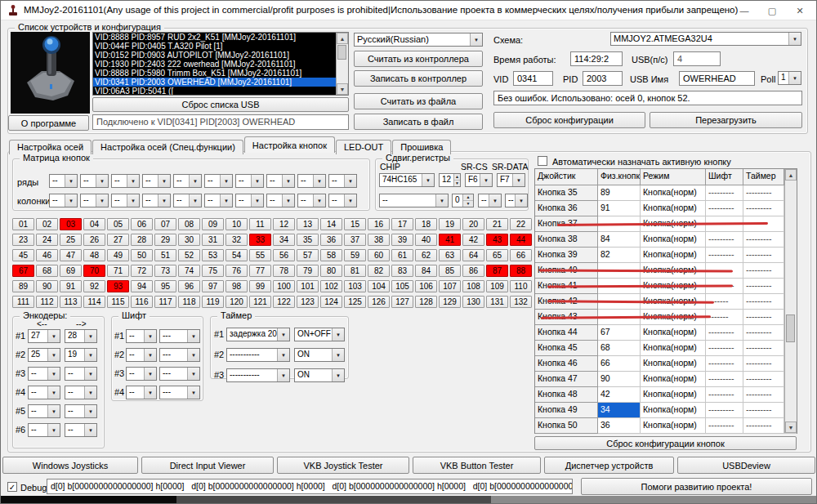 This screenshot has width=817, height=504. Describe the element at coordinates (221, 91) in the screenshot. I see `device-list-item: VID:06A3 PID:5041 ([` at that location.